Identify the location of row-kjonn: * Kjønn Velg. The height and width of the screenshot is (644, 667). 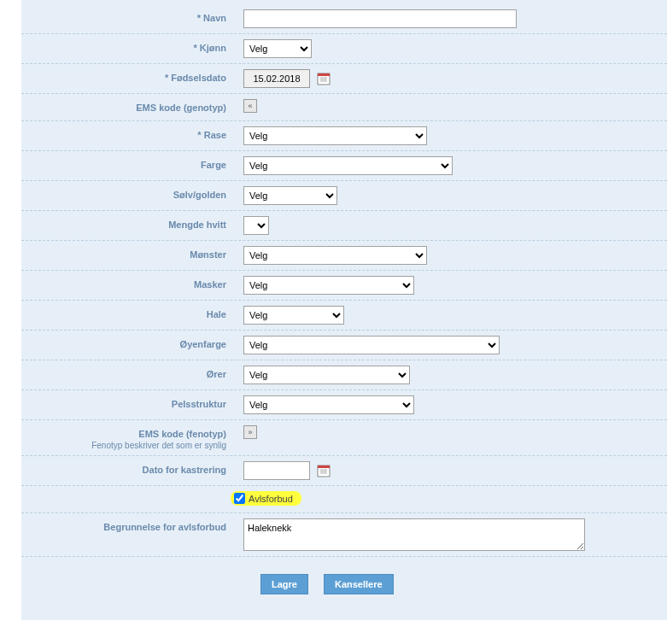
(344, 50).